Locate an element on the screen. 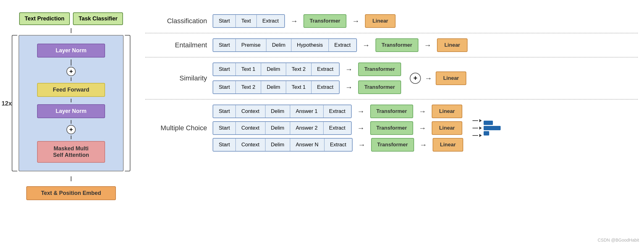  text-prediction-box: Text Prediction is located at coordinates (44, 19).